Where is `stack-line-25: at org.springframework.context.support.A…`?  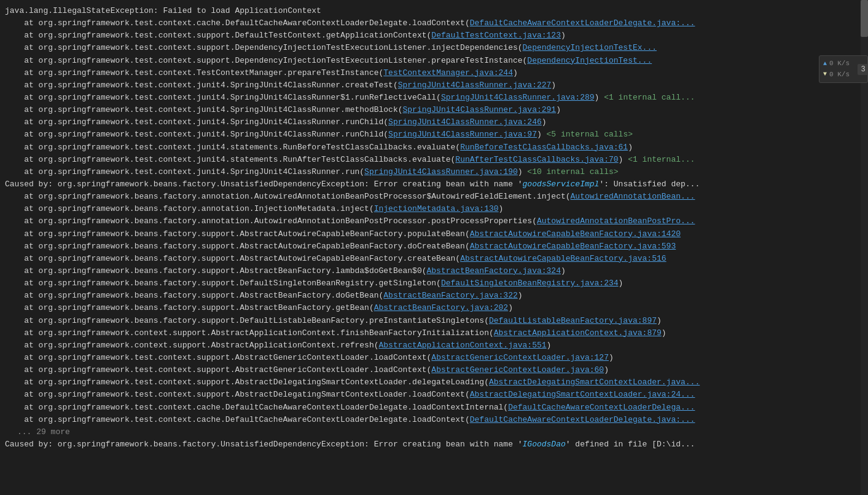
stack-line-25: at org.springframework.context.support.A… is located at coordinates (434, 333).